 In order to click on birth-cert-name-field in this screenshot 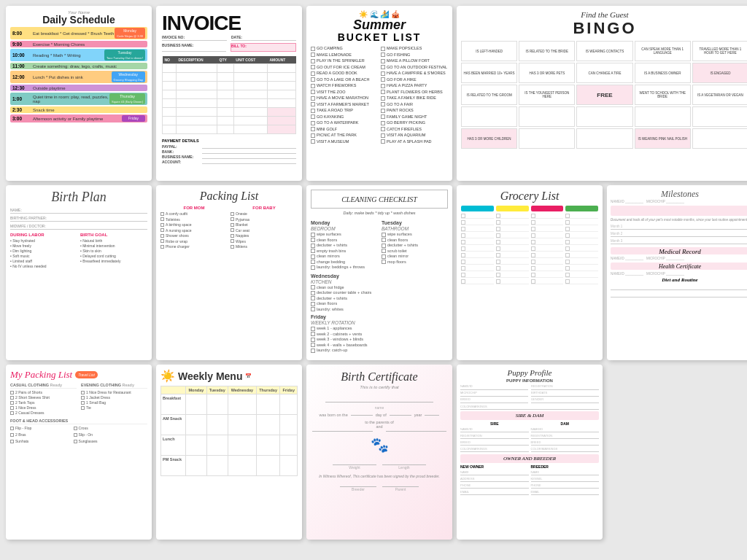, I will do `click(379, 399)`.